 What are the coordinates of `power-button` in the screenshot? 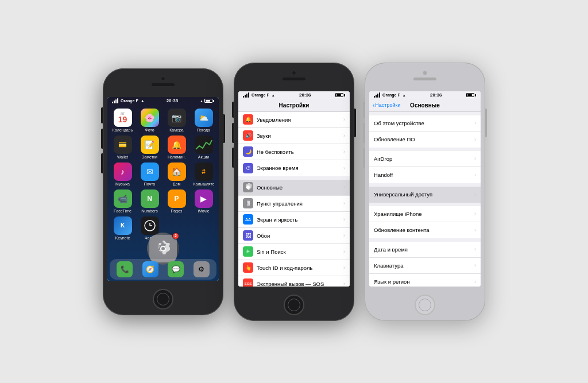 It's located at (224, 129).